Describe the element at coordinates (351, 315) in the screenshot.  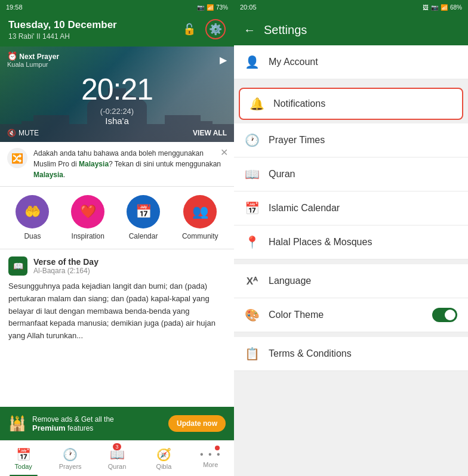
I see `settings-item-color-theme: 🎨 Color Theme` at that location.